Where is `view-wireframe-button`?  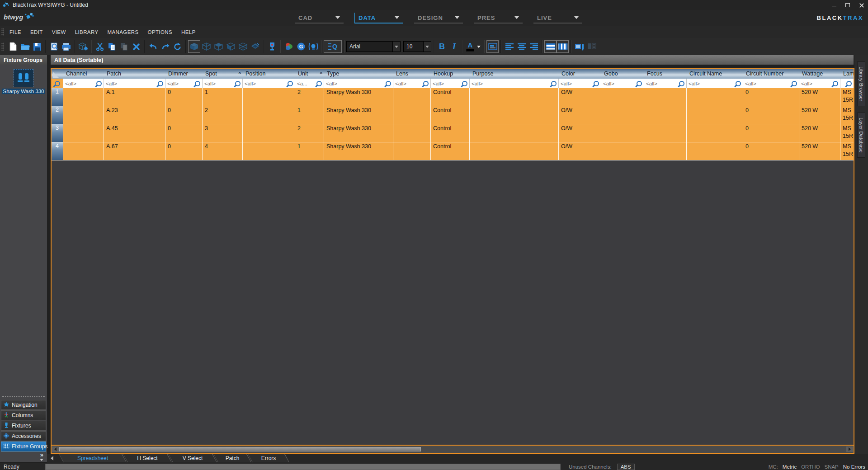 view-wireframe-button is located at coordinates (206, 47).